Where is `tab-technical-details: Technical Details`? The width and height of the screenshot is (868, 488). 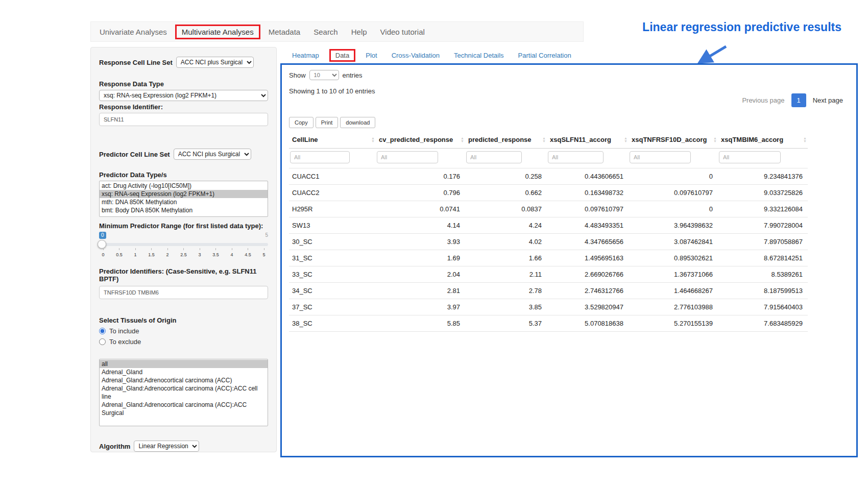
tab-technical-details: Technical Details is located at coordinates (479, 55).